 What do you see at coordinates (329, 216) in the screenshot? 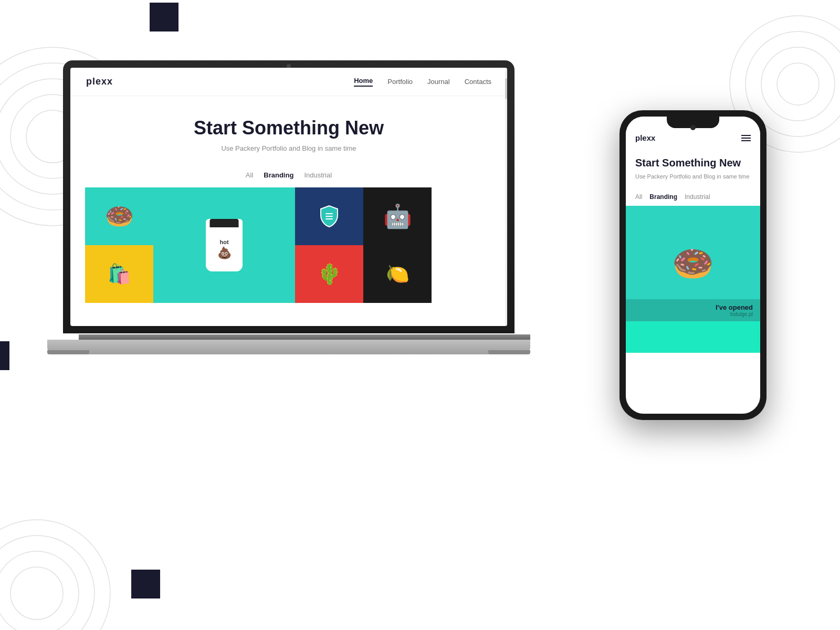
I see `shield-icon` at bounding box center [329, 216].